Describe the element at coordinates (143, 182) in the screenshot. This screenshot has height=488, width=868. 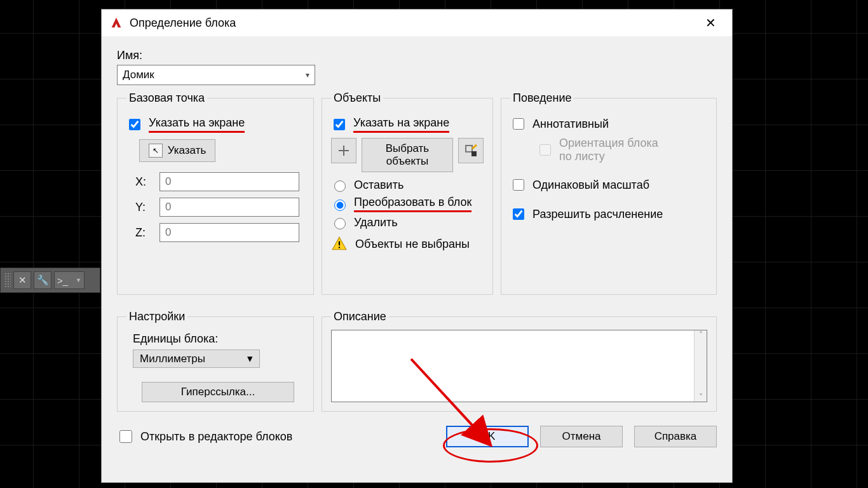
I see `x-label: X:` at that location.